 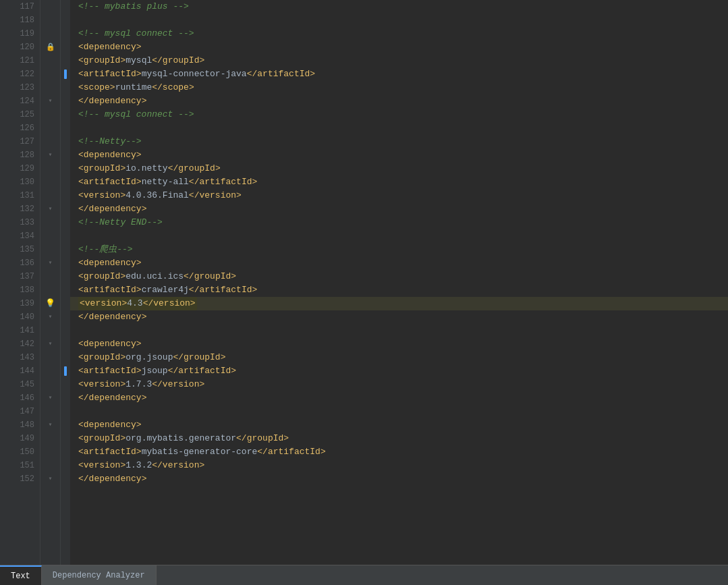 I want to click on code-line: <artifactId>crawler4j</artifactId>, so click(x=399, y=290).